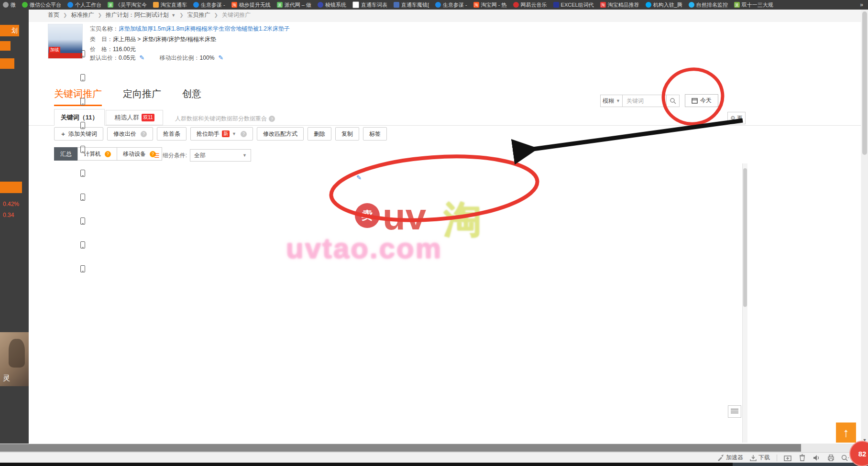 The image size is (868, 466). Describe the element at coordinates (280, 134) in the screenshot. I see `toolbar-button: 修改匹配方式` at that location.